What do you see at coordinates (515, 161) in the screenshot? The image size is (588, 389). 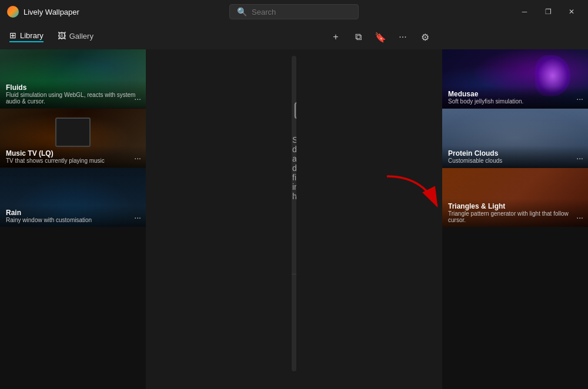 I see `clouds-desc: Customisable clouds` at bounding box center [515, 161].